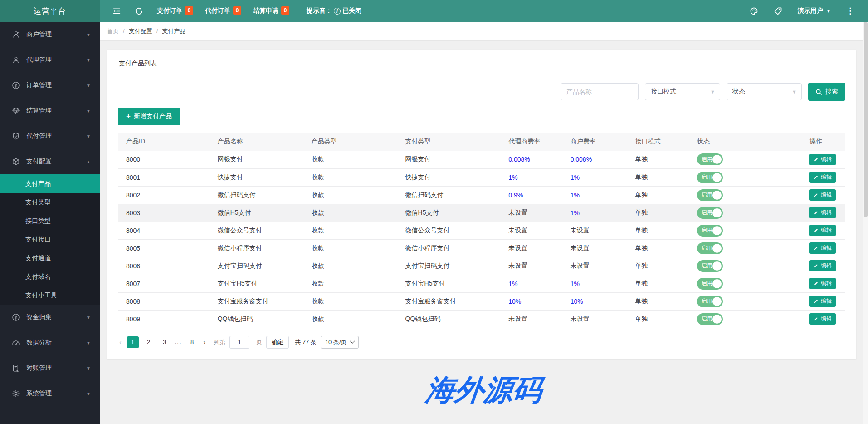 This screenshot has width=868, height=424. Describe the element at coordinates (482, 195) in the screenshot. I see `table-row: 8002微信扫码支付收款微信扫码支付0.9%1%单独启用编辑` at that location.